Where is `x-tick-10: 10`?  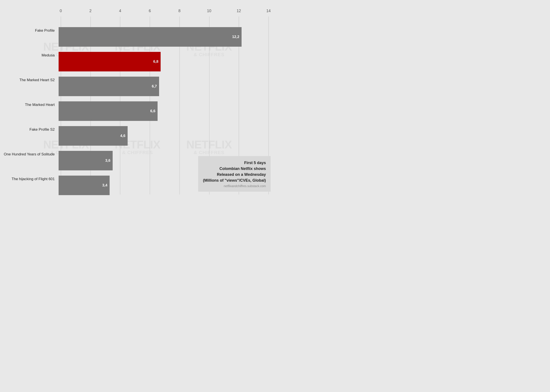
x-tick-10: 10 is located at coordinates (209, 11).